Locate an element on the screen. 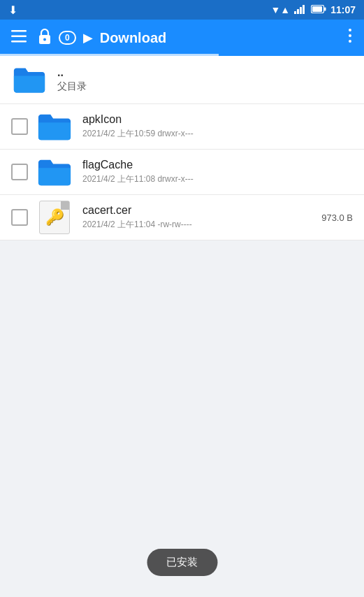 This screenshot has width=364, height=597. list-item: apkIcon 2021/4/2 上午10:59 drwxr-x--- is located at coordinates (182, 127).